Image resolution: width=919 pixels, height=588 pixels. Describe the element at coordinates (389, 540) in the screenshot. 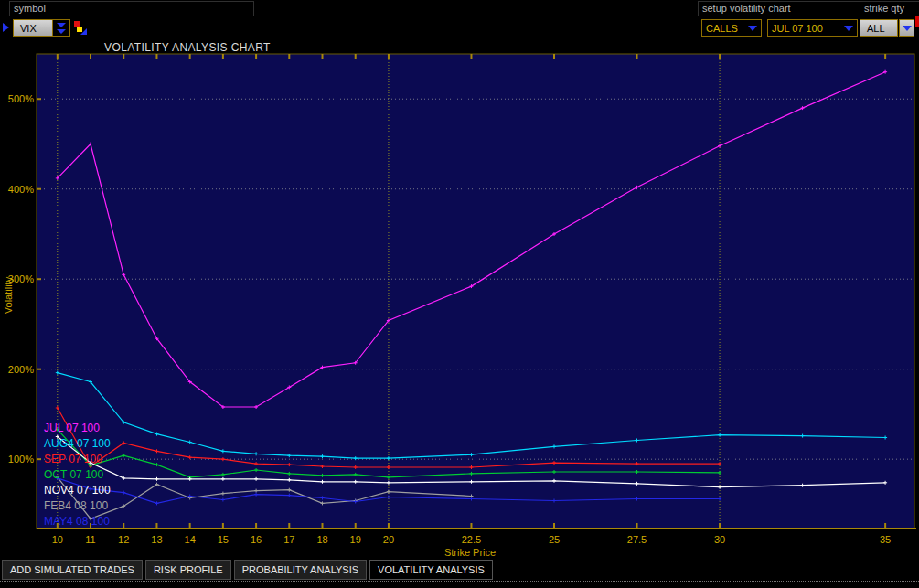

I see `svg-text: 20` at that location.